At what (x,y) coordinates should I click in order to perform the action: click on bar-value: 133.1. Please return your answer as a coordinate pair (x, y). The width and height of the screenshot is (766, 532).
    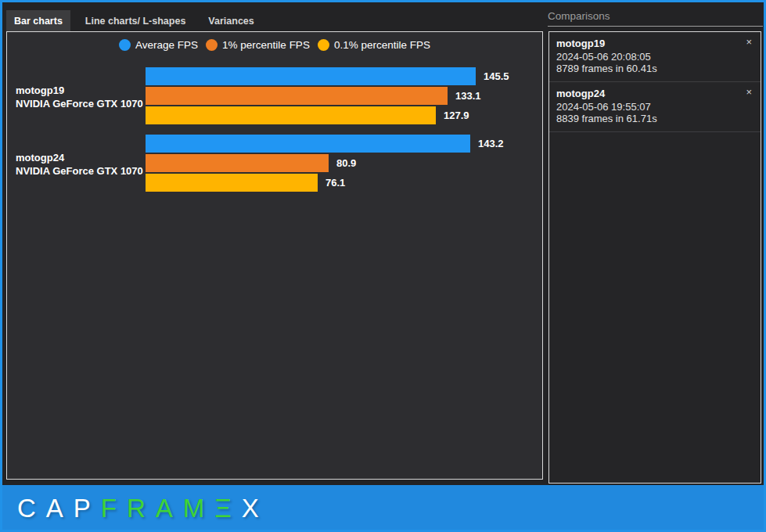
    Looking at the image, I should click on (468, 95).